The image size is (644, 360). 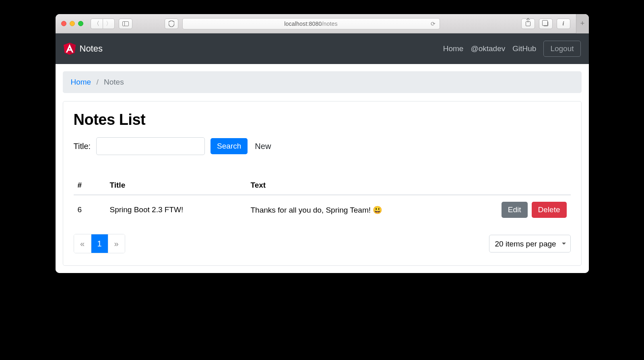 What do you see at coordinates (90, 185) in the screenshot?
I see `th-id: #` at bounding box center [90, 185].